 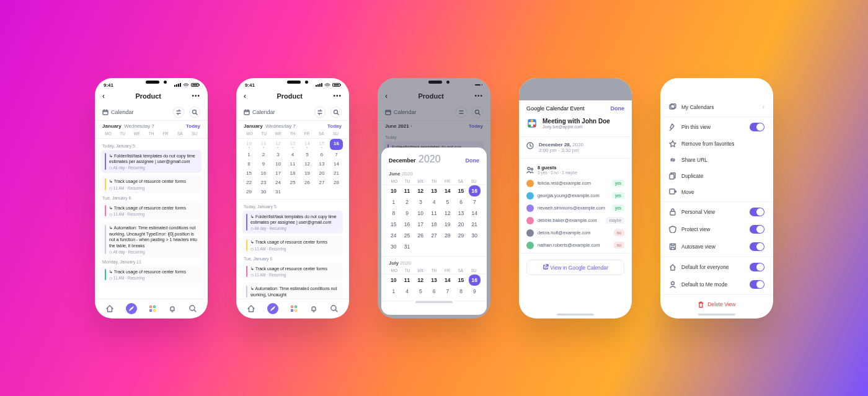 What do you see at coordinates (259, 112) in the screenshot?
I see `view-tab-calendar: Calendar` at bounding box center [259, 112].